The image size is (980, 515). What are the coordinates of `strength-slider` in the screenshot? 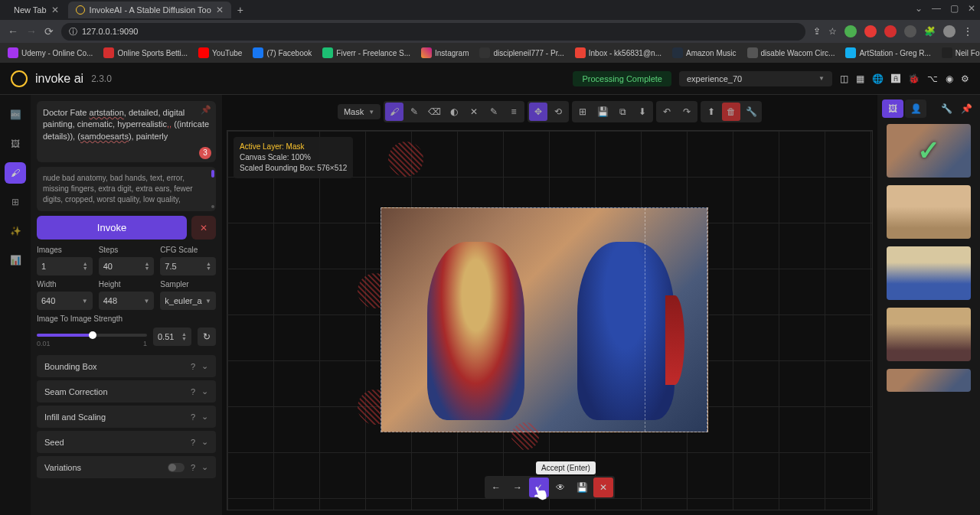 It's located at (92, 335).